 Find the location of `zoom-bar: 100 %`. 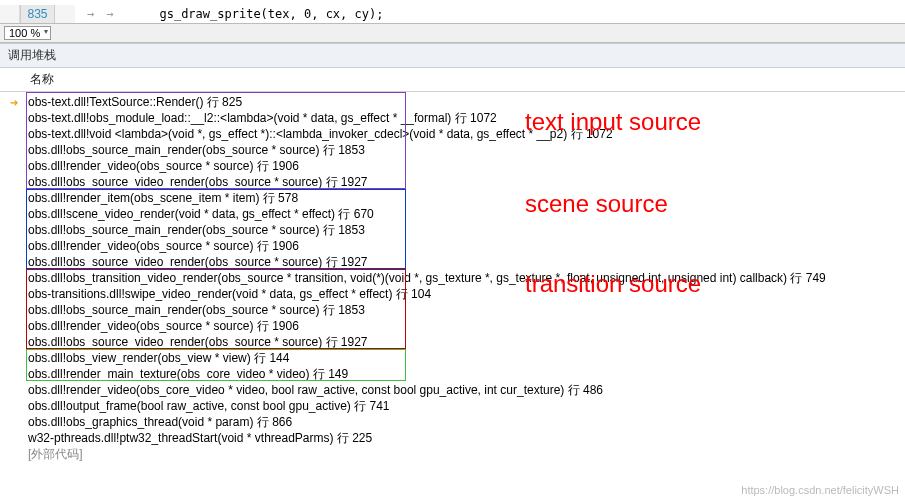

zoom-bar: 100 % is located at coordinates (452, 33).